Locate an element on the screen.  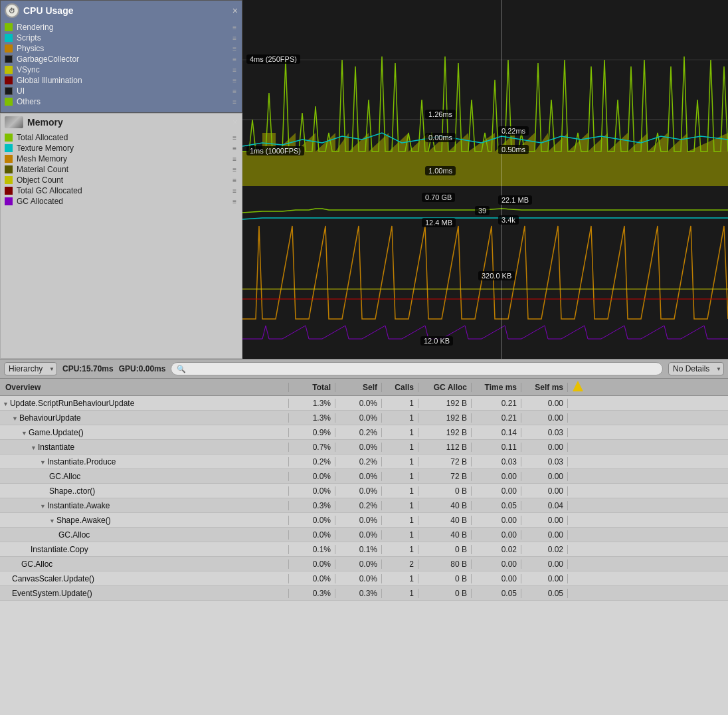
table-row: ▼Instantiate 0.7% 0.0% 1 112 B 0.11 0.00 is located at coordinates (364, 447).